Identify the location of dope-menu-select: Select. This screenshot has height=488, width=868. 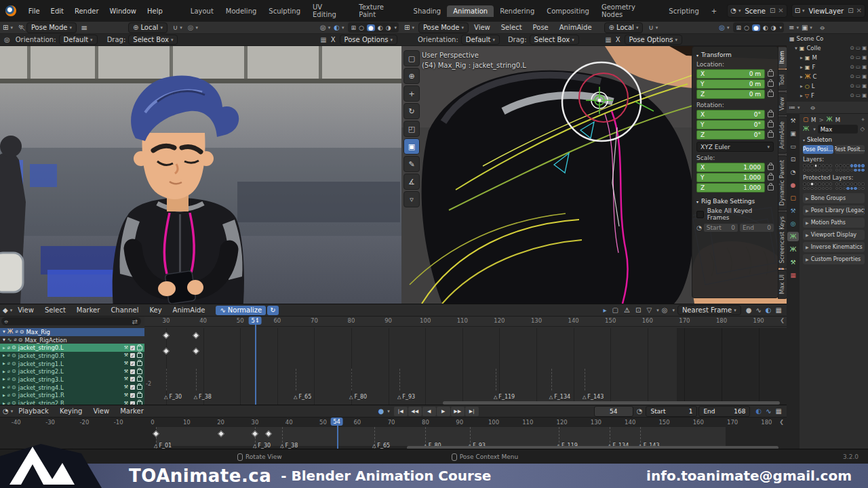
(56, 310).